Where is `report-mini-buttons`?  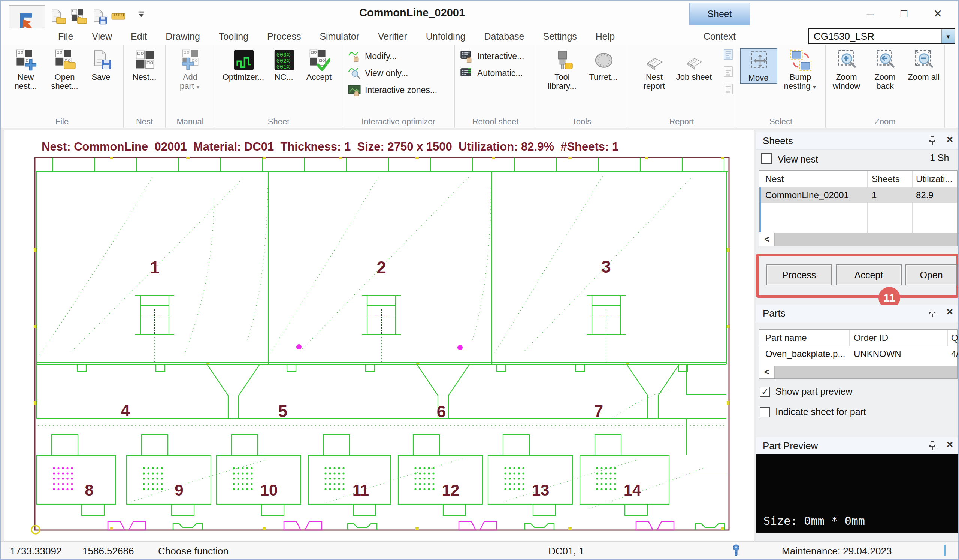
report-mini-buttons is located at coordinates (728, 72).